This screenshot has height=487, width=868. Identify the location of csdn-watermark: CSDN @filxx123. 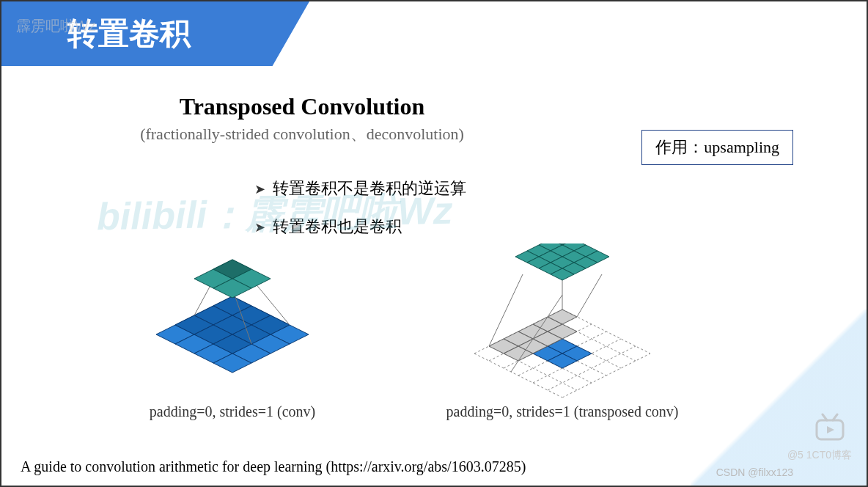
(755, 472).